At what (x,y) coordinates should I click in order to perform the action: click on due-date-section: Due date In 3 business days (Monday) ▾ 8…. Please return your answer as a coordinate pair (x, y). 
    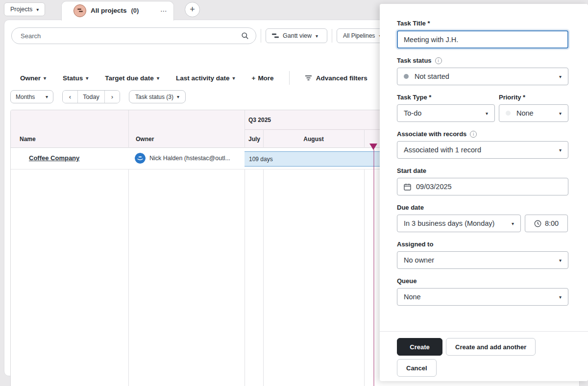
    Looking at the image, I should click on (483, 218).